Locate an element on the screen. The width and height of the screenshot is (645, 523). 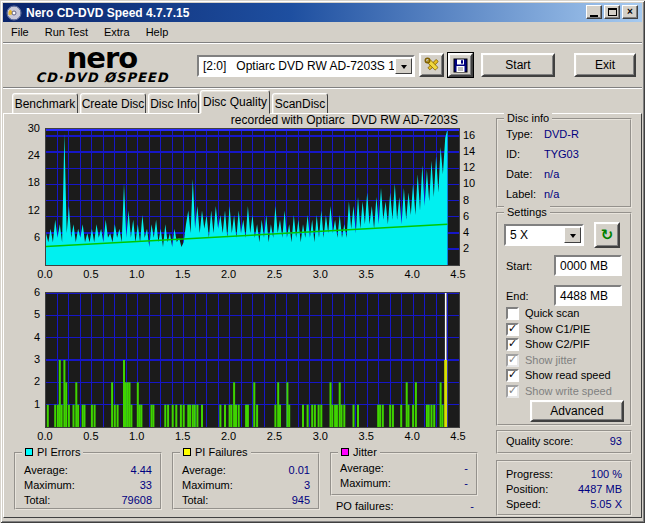
start-button: Start is located at coordinates (518, 65).